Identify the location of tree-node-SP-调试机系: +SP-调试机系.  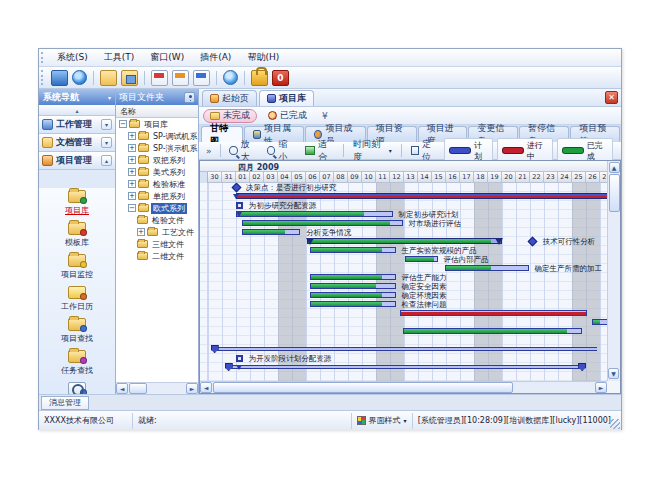
(157, 136).